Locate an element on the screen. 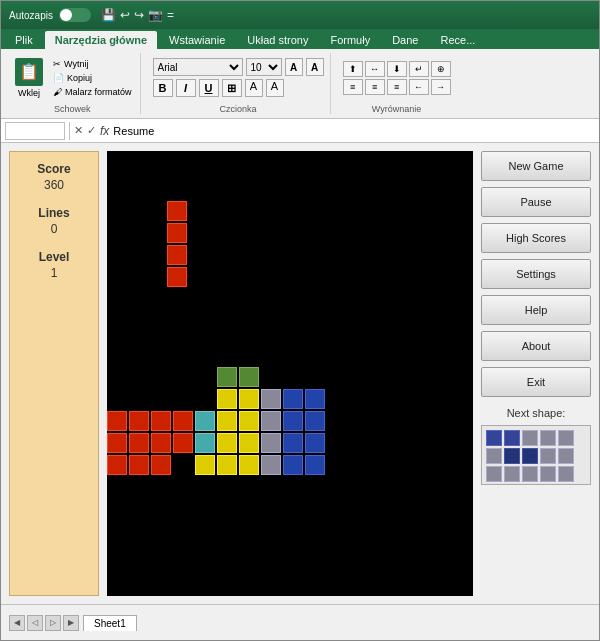 The height and width of the screenshot is (641, 600). redo-icon: ↪ is located at coordinates (139, 15).